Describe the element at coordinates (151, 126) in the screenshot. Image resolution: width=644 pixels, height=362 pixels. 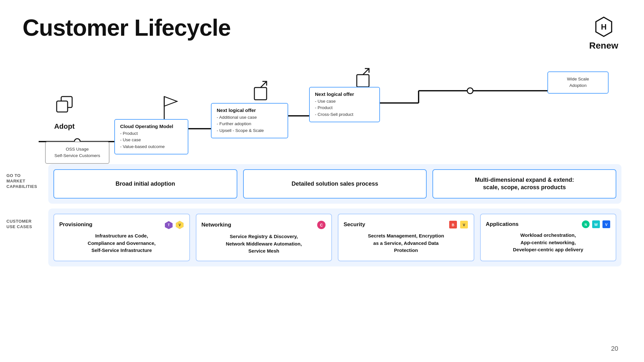
I see `land-box-title: Cloud Operating Model` at that location.